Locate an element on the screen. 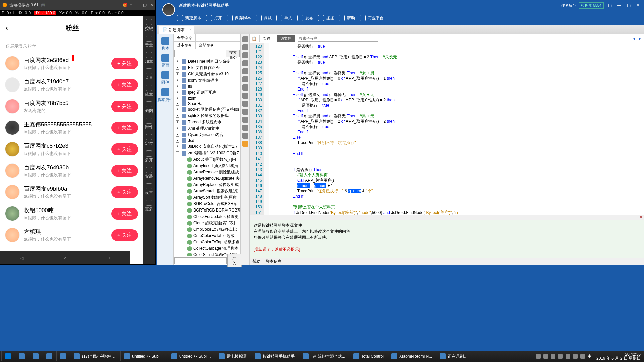 The width and height of the screenshot is (644, 362). taskbar-button: I:\引流脚本混合式... is located at coordinates (324, 356).